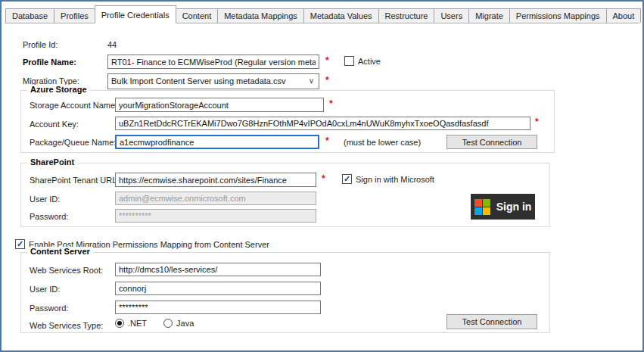 This screenshot has width=644, height=352. What do you see at coordinates (198, 81) in the screenshot?
I see `migration-type-value: Bulk Import Content Server using metadat…` at bounding box center [198, 81].